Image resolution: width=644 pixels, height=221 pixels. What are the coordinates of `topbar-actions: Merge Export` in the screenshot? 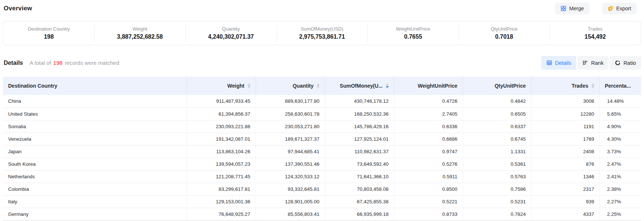 It's located at (598, 8).